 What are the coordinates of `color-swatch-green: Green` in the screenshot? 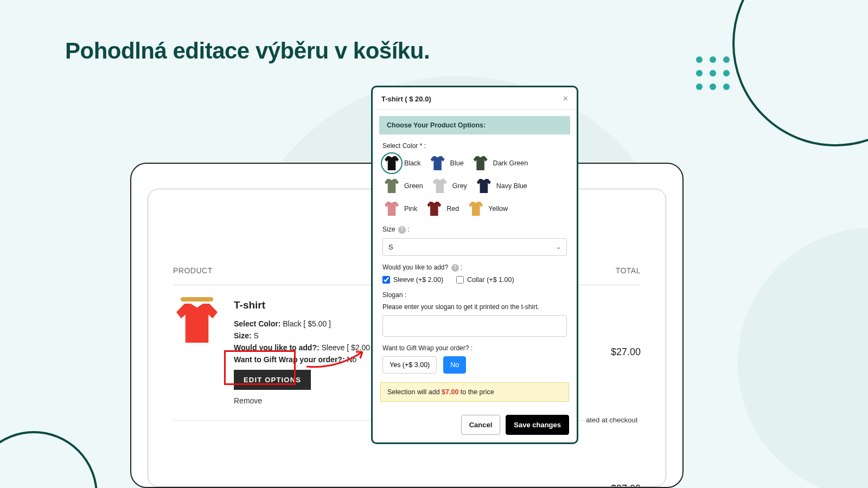 It's located at (403, 186).